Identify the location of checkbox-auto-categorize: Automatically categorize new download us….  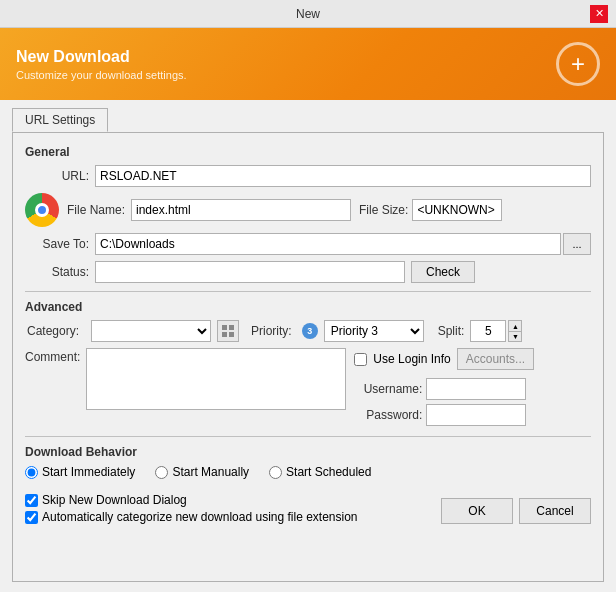
(192, 517).